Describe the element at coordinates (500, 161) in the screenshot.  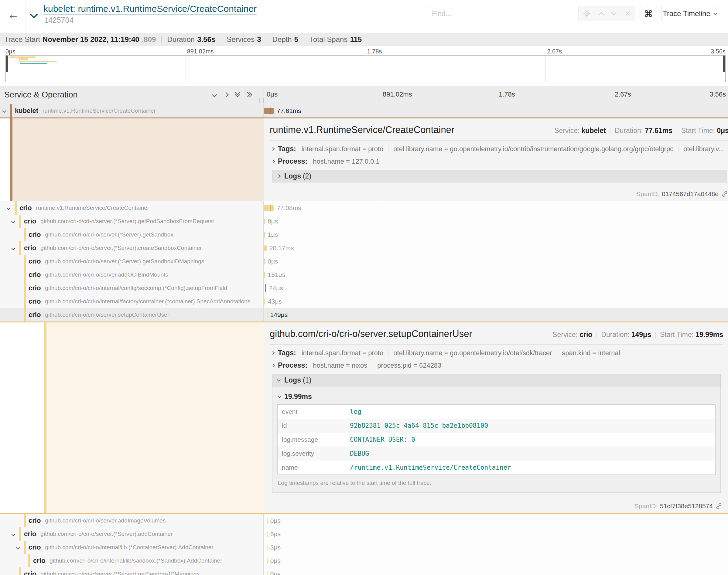
I see `process-row: Process: host.name = 127.0.0.1` at that location.